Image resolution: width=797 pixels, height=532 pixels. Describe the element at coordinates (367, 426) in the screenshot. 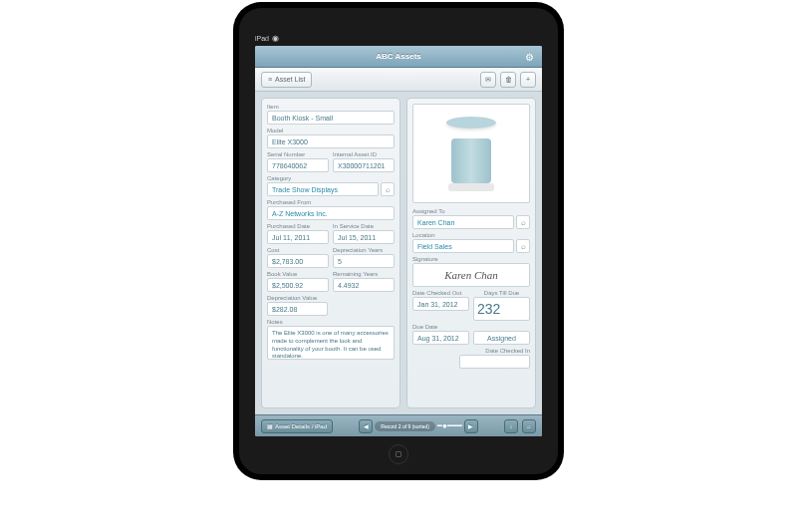

I see `chevron-left-icon: ◀` at that location.